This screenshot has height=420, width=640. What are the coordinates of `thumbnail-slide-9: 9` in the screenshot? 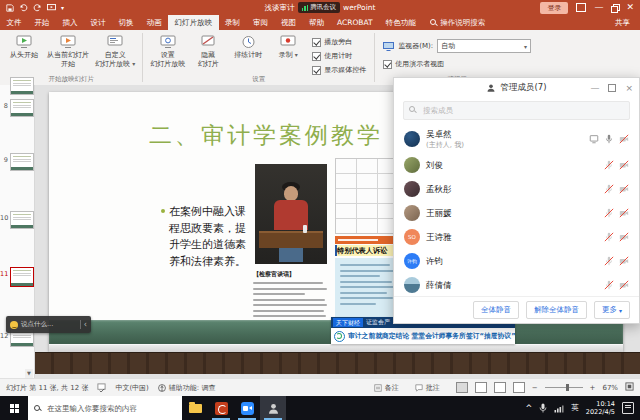 It's located at (17, 162).